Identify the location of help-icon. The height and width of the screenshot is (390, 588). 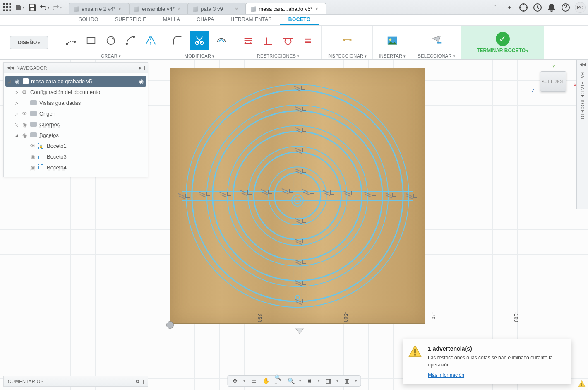
(566, 7).